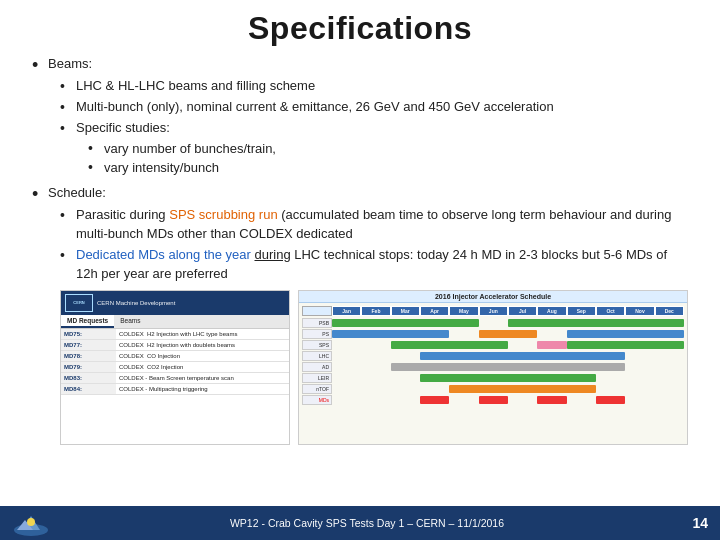 This screenshot has height=540, width=720. Describe the element at coordinates (346, 311) in the screenshot. I see `month-jan: Jan` at that location.